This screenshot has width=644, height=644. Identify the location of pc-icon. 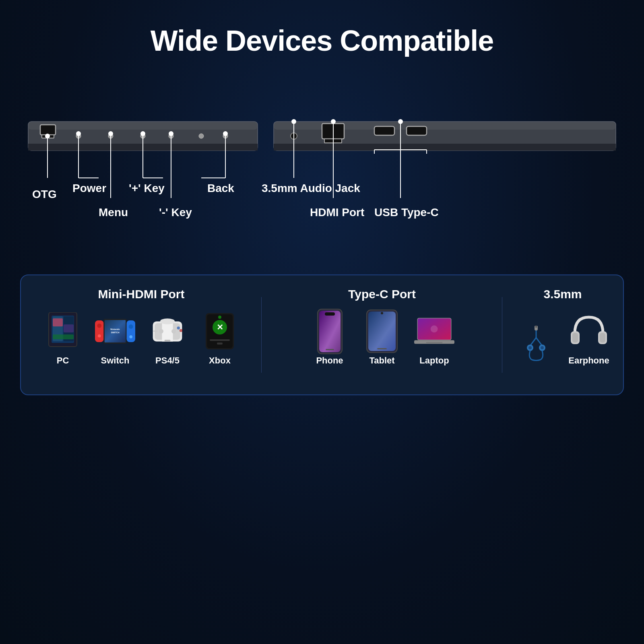
(63, 331).